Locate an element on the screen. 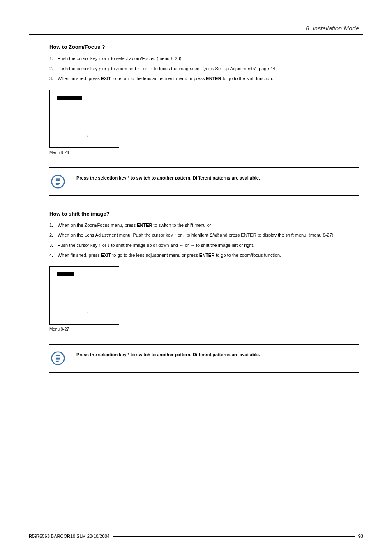  step-text: Push the cursor key ↑ or ↓ to select Zoo… is located at coordinates (208, 58).